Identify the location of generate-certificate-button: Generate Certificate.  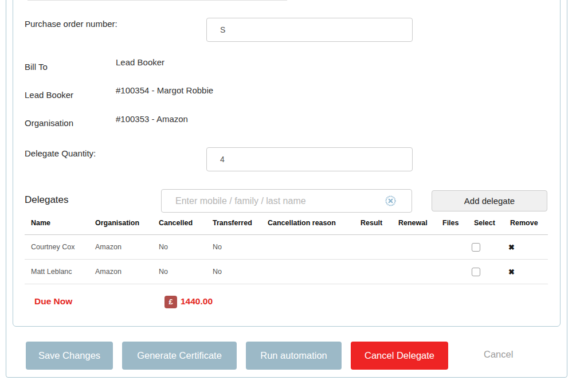
(179, 355).